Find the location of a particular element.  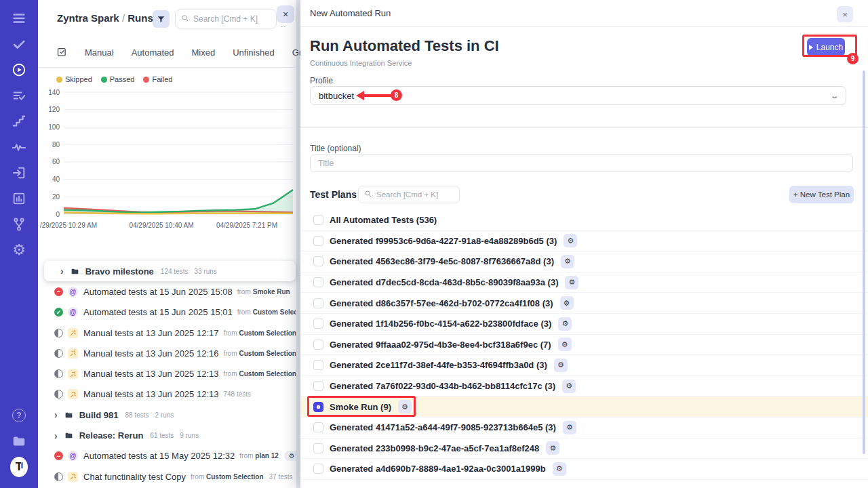

test-plans-search-input is located at coordinates (415, 195).